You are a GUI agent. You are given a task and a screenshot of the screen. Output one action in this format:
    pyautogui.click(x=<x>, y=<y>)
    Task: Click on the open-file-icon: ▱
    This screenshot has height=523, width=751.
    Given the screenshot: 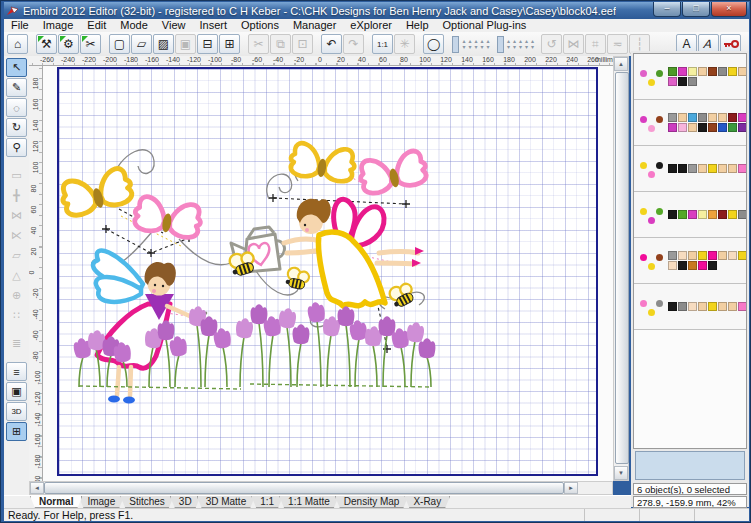 What is the action you would take?
    pyautogui.click(x=142, y=44)
    